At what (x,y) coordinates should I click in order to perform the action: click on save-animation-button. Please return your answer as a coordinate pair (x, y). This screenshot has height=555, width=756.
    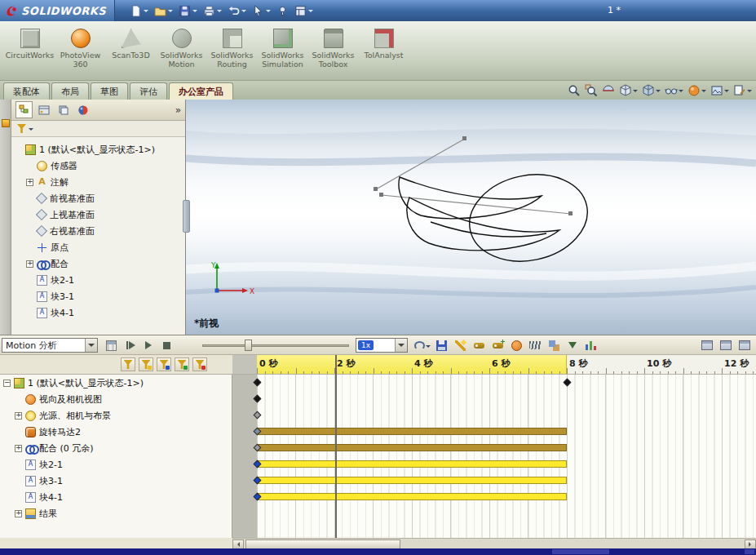
    Looking at the image, I should click on (441, 345).